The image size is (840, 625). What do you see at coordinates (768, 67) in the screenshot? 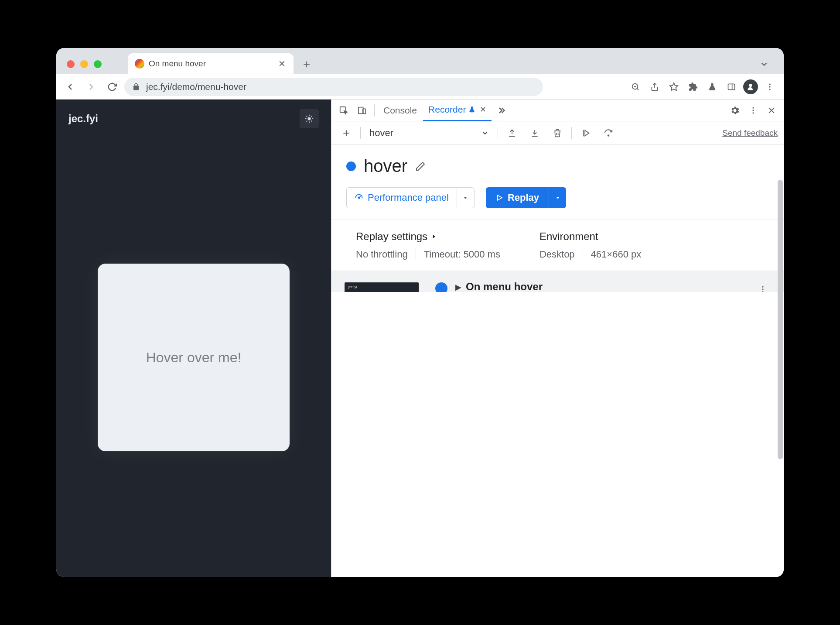
I see `tabs-dropdown-icon` at bounding box center [768, 67].